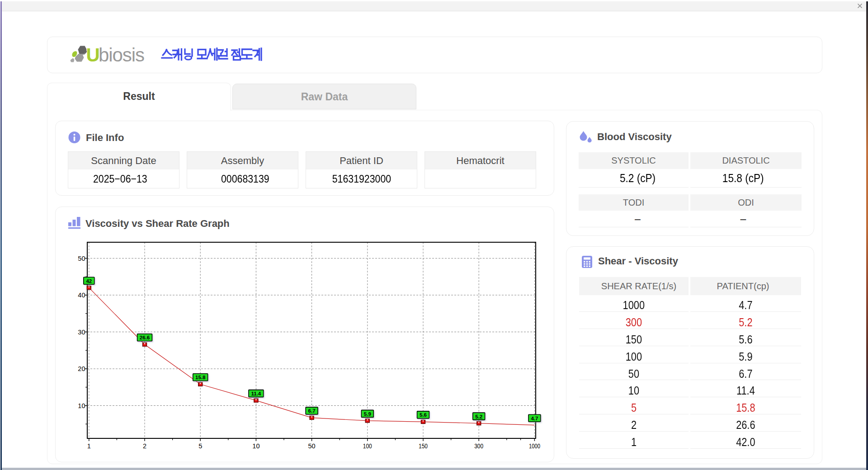 Image resolution: width=868 pixels, height=470 pixels. What do you see at coordinates (256, 394) in the screenshot?
I see `svg-text: 11.4` at bounding box center [256, 394].